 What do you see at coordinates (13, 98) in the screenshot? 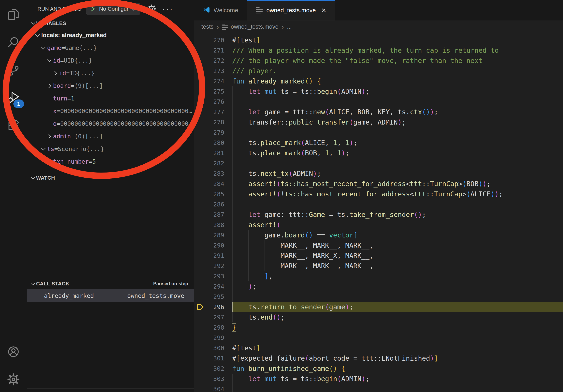
I see `run-and-debug-icon: 1` at bounding box center [13, 98].